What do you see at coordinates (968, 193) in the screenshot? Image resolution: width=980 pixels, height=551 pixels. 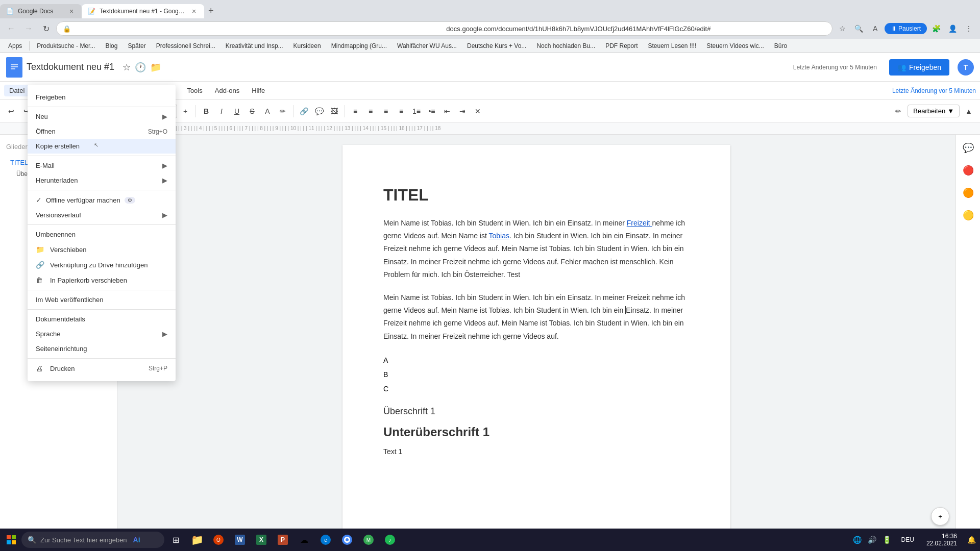 I see `expand-panel-button: 🟠` at bounding box center [968, 193].